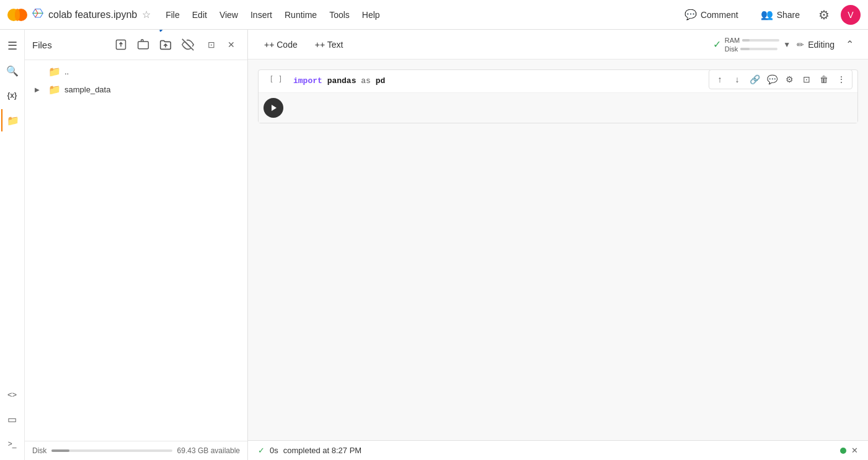 This screenshot has height=460, width=868. I want to click on panel-expand-button: ⊡, so click(211, 45).